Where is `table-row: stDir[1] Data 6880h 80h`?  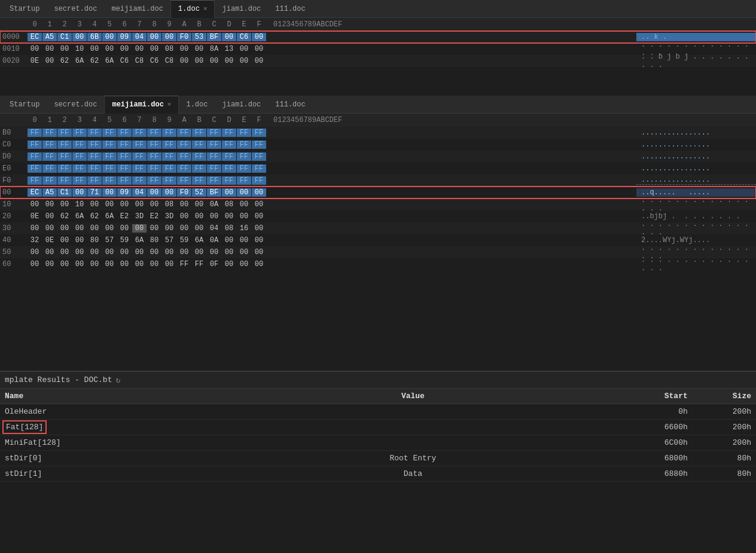
table-row: stDir[1] Data 6880h 80h is located at coordinates (378, 474).